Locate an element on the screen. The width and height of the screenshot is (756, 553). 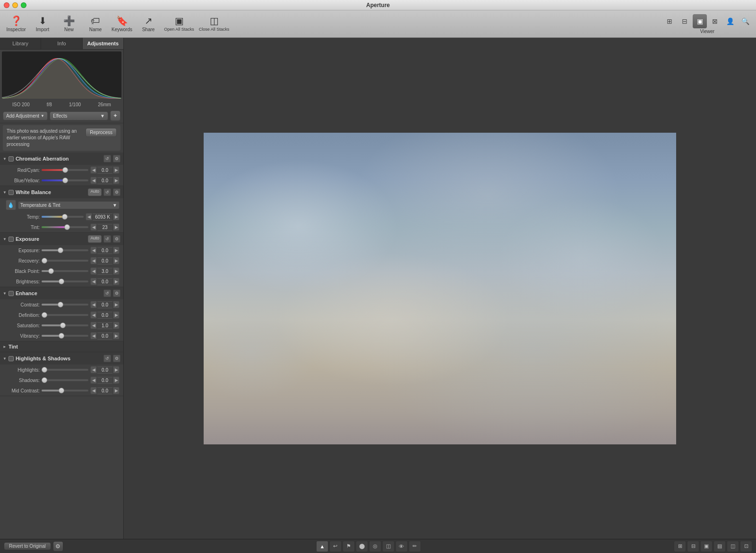
rotate-tool-button: ↩ is located at coordinates (335, 546).